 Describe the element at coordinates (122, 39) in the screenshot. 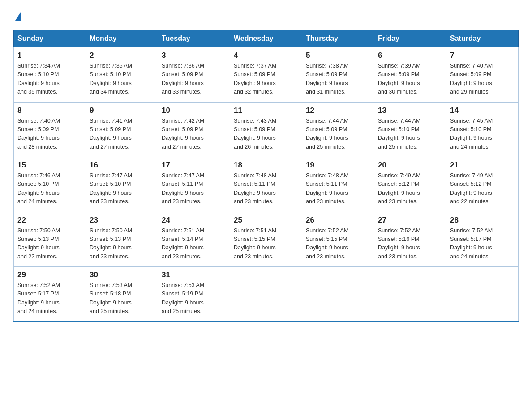

I see `header-cell-monday: Monday` at that location.